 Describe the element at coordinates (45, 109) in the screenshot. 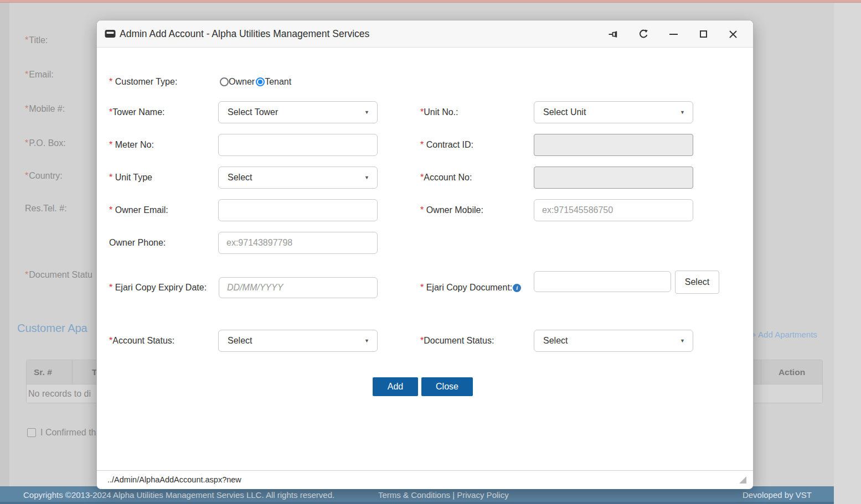

I see `bg-label-mobile: *Mobile #:` at that location.